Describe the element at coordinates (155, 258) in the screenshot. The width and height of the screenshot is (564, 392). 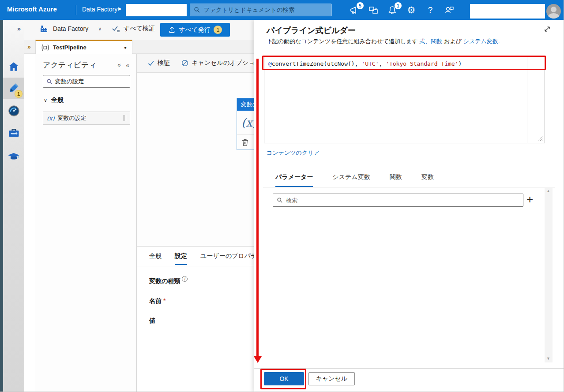
I see `props-tab-general: 全般` at that location.